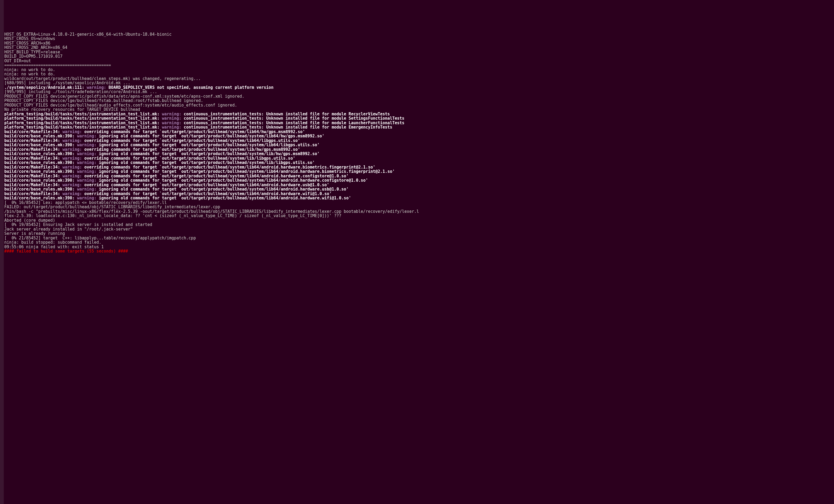 This screenshot has width=834, height=504. What do you see at coordinates (419, 225) in the screenshot?
I see `terminal-line: [ 0% 19/85452] Ensuring Jack server is i…` at bounding box center [419, 225].